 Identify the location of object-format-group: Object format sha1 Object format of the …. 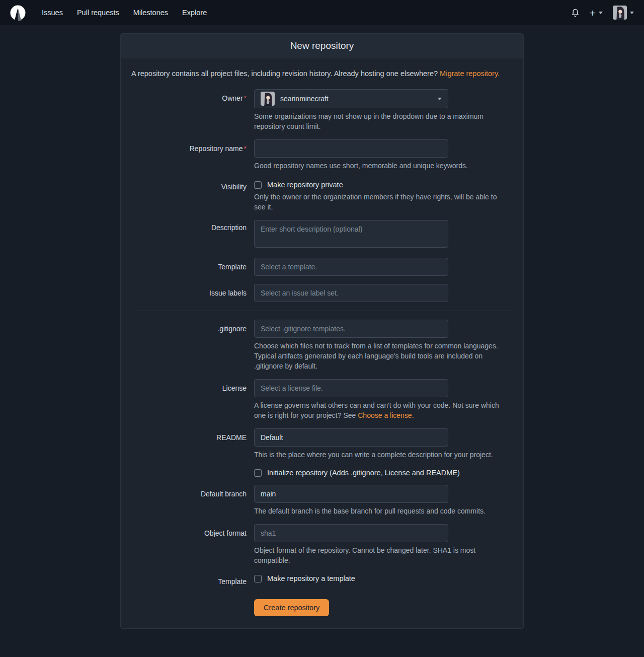
(322, 545).